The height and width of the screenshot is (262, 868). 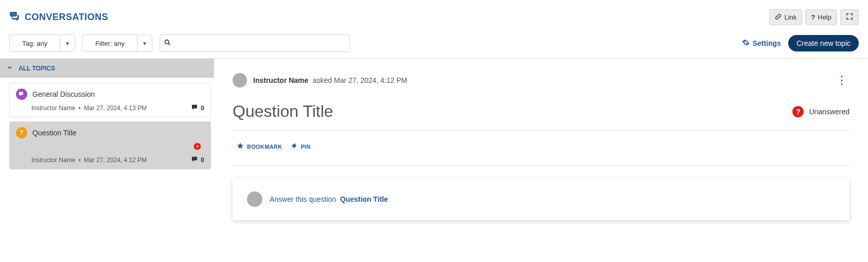 What do you see at coordinates (35, 43) in the screenshot?
I see `tag-dropdown-label: Tag: any` at bounding box center [35, 43].